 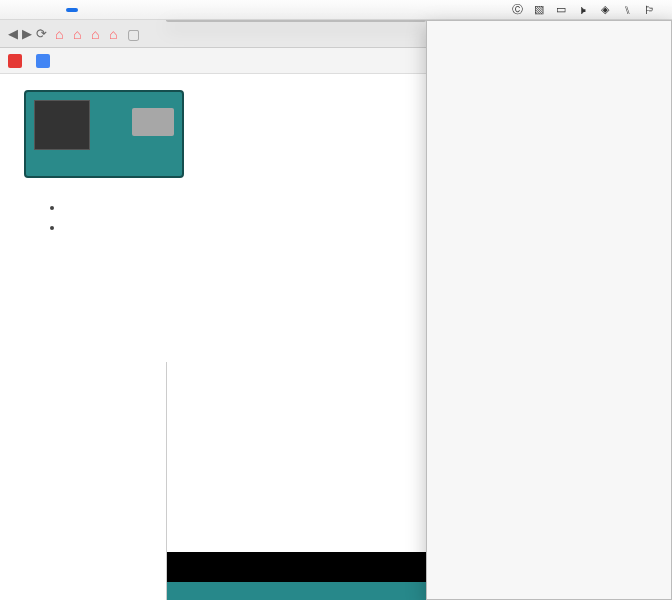 I want to click on tray-icon-gpu: ▧, so click(x=539, y=10).